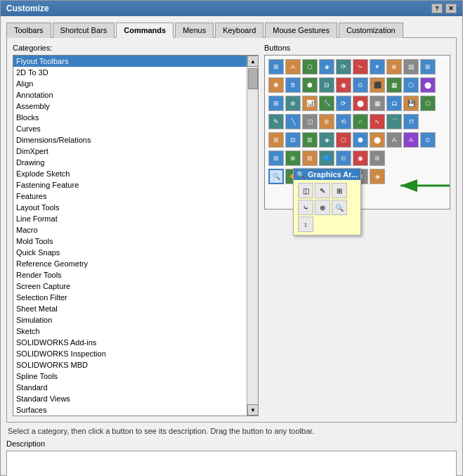  I want to click on icon-btn: ⬛, so click(377, 85).